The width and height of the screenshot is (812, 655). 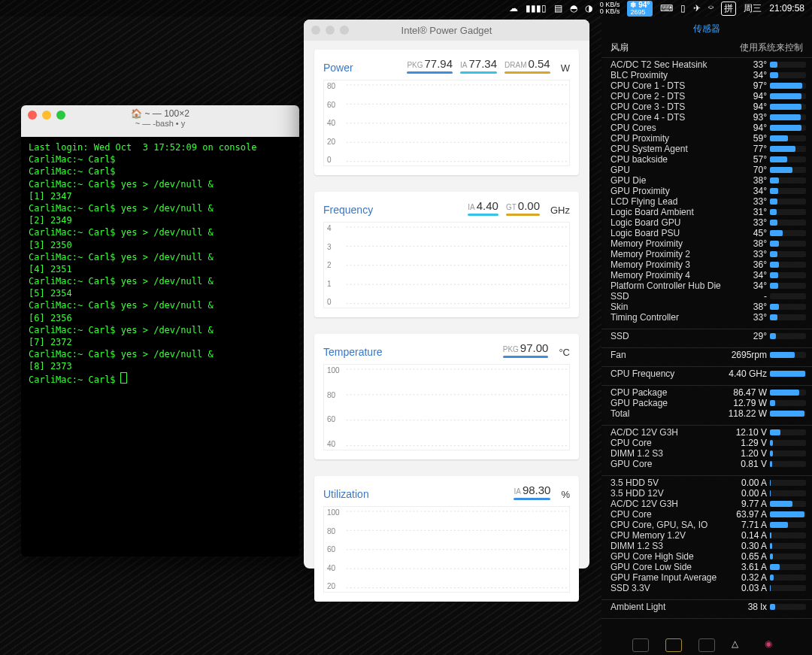 What do you see at coordinates (668, 307) in the screenshot?
I see `sensor-label: Skin` at bounding box center [668, 307].